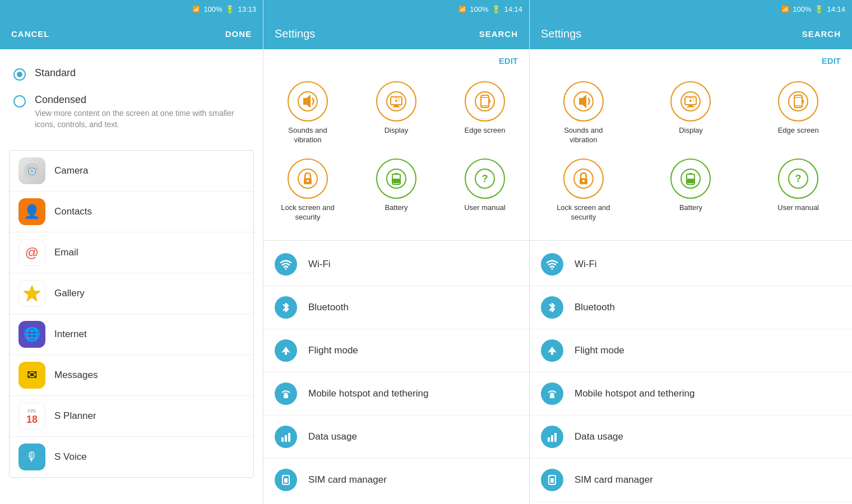 This screenshot has width=852, height=504. Describe the element at coordinates (131, 112) in the screenshot. I see `radio-condensed: Condensed View more content on the scree…` at that location.